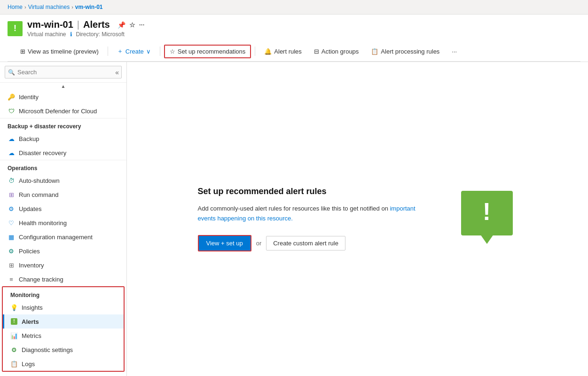  Describe the element at coordinates (63, 265) in the screenshot. I see `sidebar-item-inventory: ⊞ Inventory` at that location.